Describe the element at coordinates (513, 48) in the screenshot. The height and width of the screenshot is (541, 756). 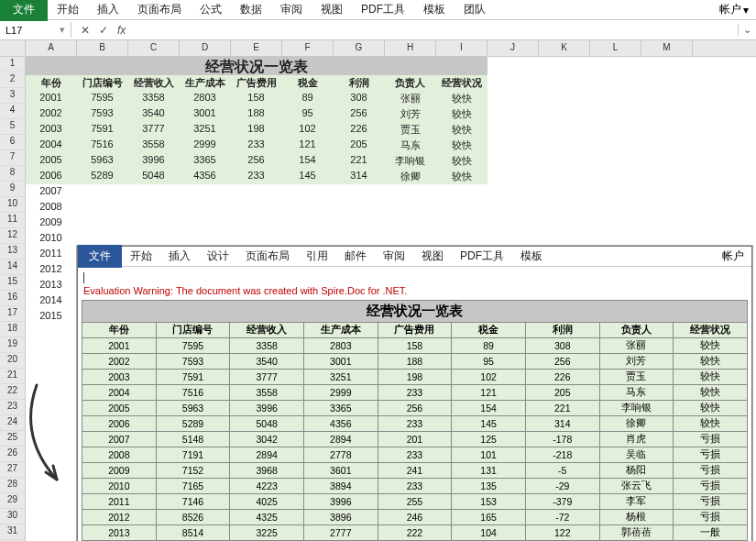
I see `col-header-J: J` at that location.